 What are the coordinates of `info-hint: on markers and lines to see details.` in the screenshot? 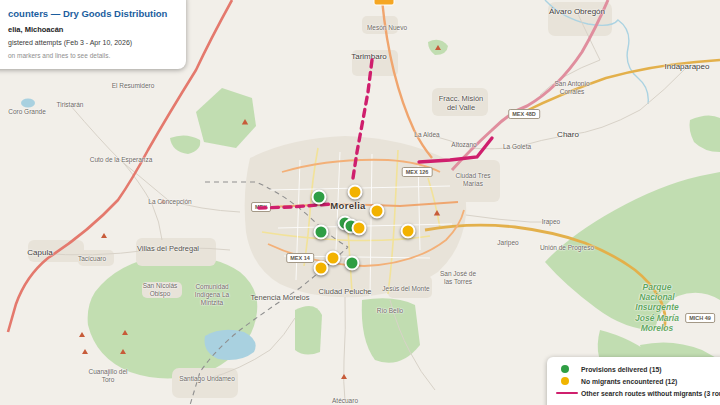 It's located at (91, 56).